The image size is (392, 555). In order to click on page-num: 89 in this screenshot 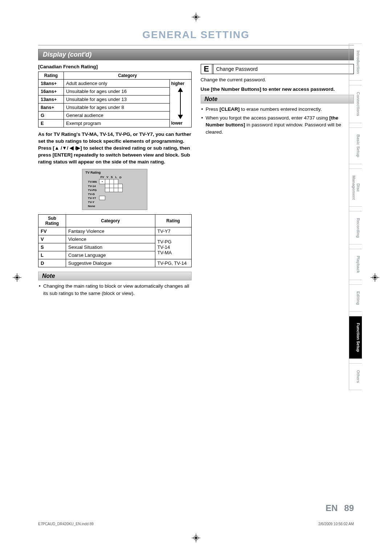, I will do `click(349, 508)`.